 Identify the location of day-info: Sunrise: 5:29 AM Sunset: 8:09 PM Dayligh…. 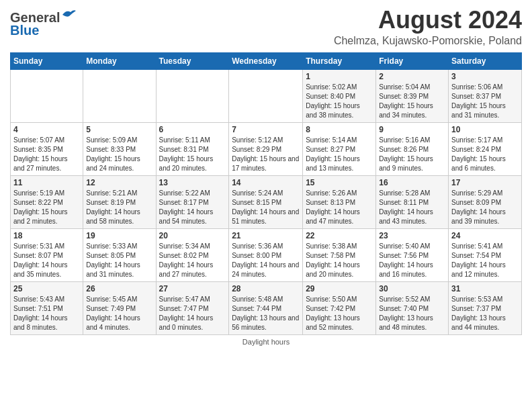
(485, 208).